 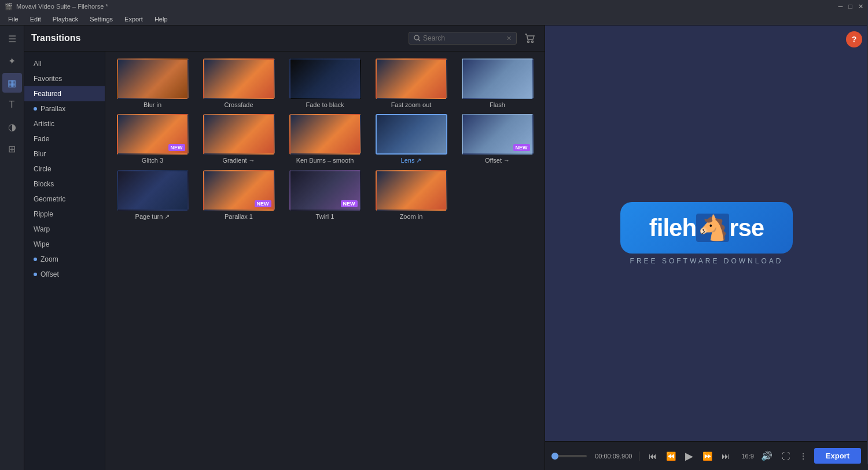 I want to click on nav-zoom: Zoom, so click(x=65, y=259).